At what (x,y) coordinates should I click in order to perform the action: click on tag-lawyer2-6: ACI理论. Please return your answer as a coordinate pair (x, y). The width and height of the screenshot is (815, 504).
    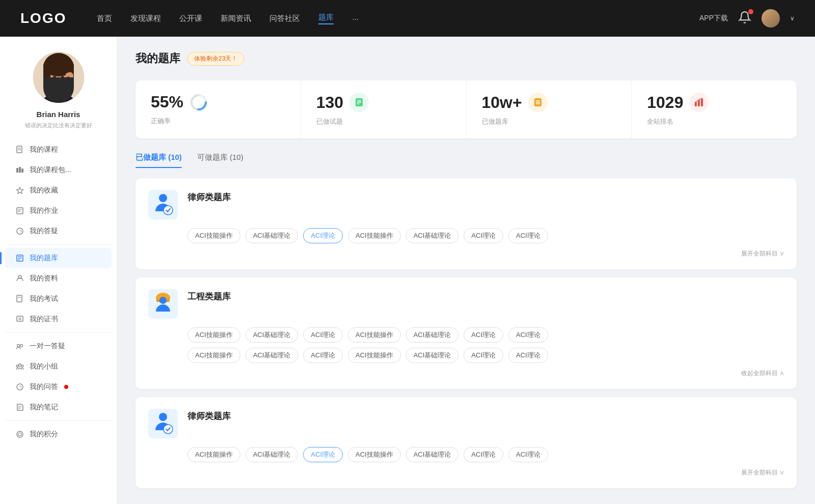
    Looking at the image, I should click on (528, 455).